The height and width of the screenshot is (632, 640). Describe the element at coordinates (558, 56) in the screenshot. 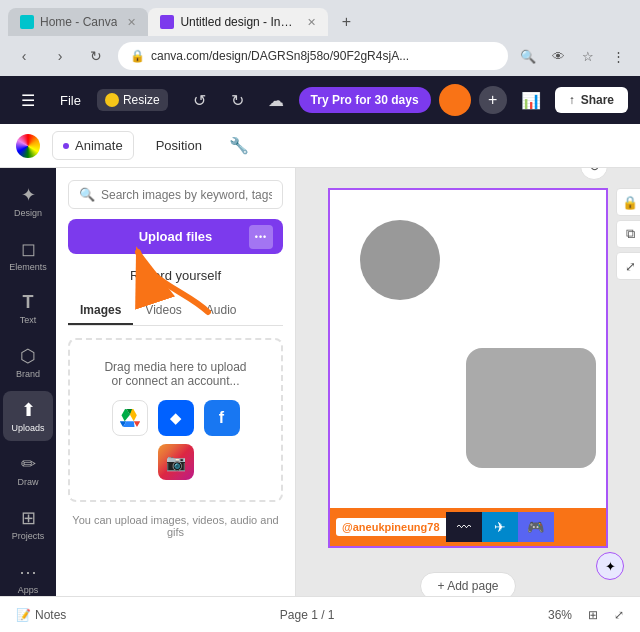

I see `reader-icon: 👁` at that location.